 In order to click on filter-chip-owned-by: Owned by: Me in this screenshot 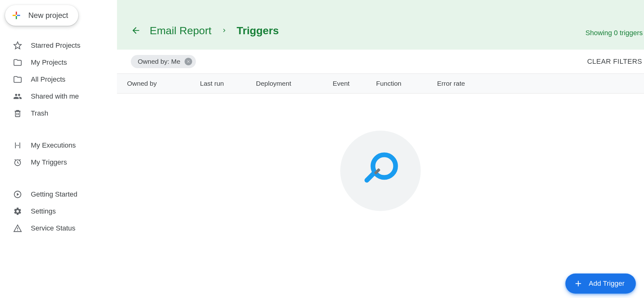, I will do `click(164, 62)`.